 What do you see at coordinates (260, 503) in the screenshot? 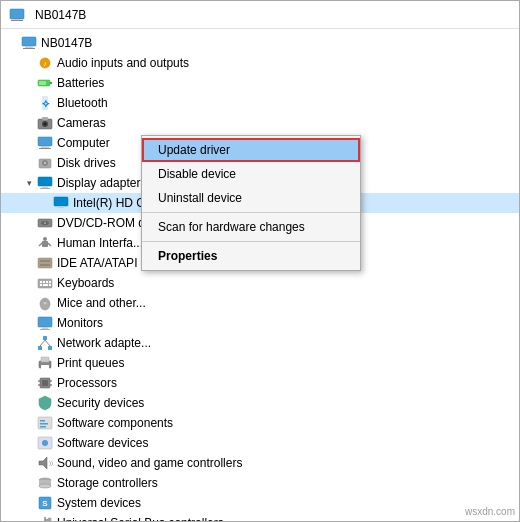
I see `tree-item-system: SSystem devices` at bounding box center [260, 503].